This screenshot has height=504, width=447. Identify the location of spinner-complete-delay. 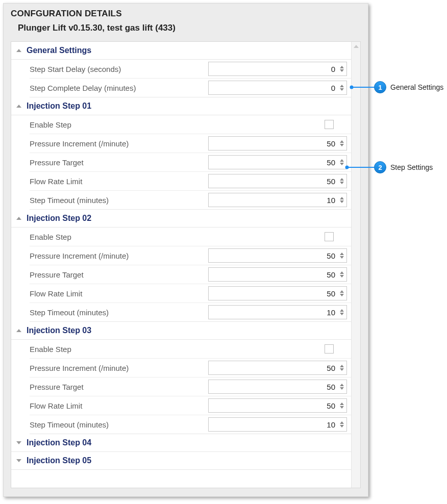
(278, 88).